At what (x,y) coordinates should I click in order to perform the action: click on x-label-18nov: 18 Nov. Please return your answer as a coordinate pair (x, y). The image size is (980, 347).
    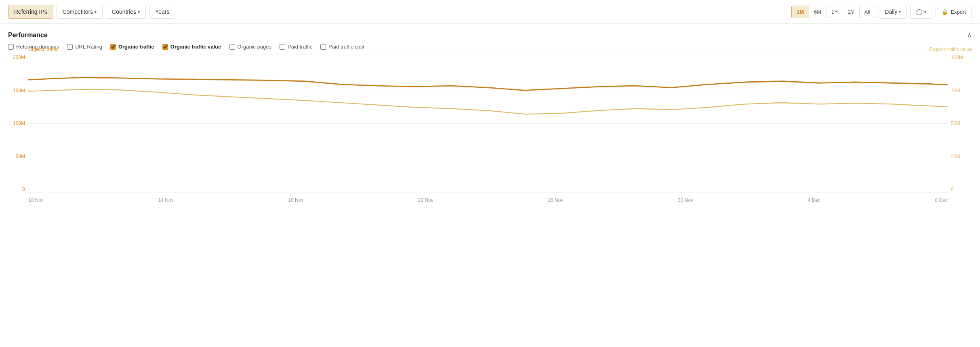
    Looking at the image, I should click on (296, 200).